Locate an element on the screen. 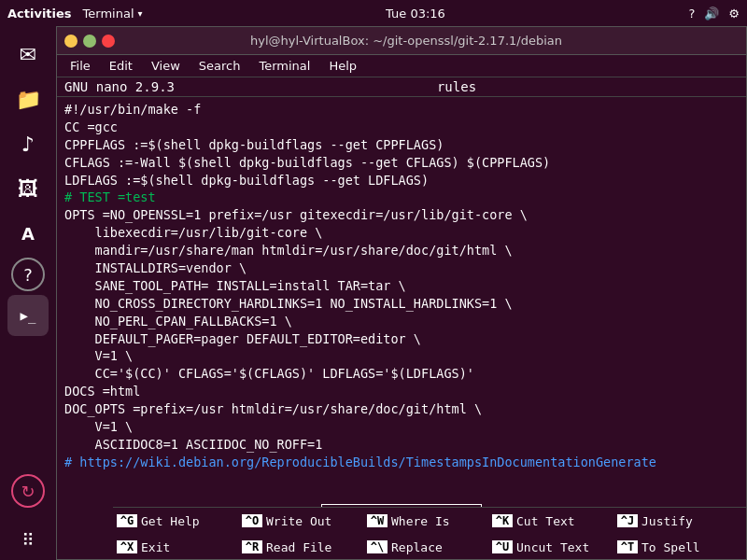  footer-shortcut: ^GGet Help is located at coordinates (179, 521).